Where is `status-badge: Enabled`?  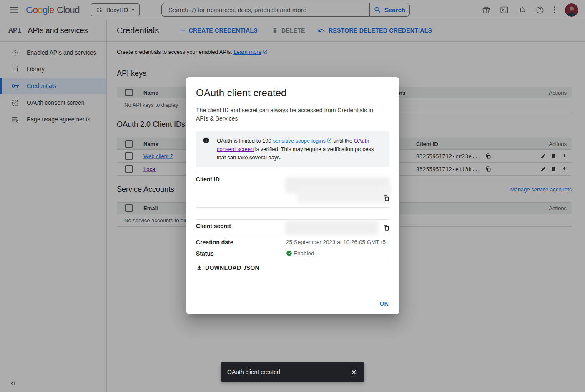 status-badge: Enabled is located at coordinates (300, 254).